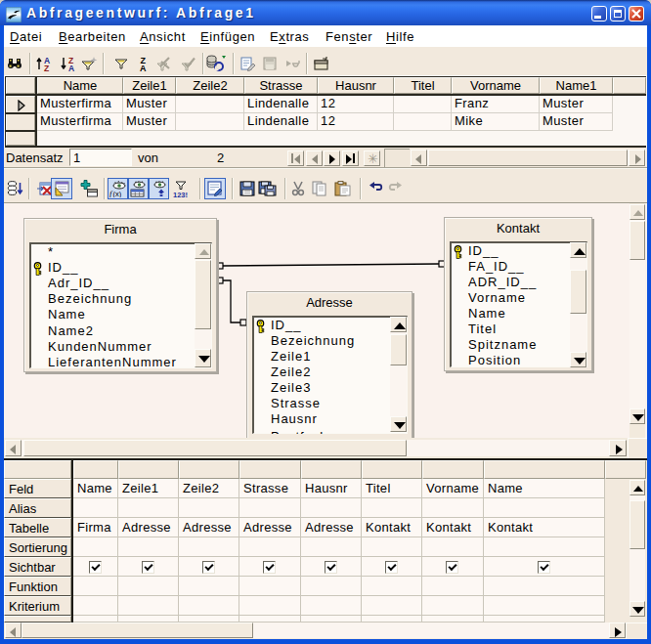 Image resolution: width=651 pixels, height=644 pixels. Describe the element at coordinates (117, 193) in the screenshot. I see `svg-text: (x)` at that location.